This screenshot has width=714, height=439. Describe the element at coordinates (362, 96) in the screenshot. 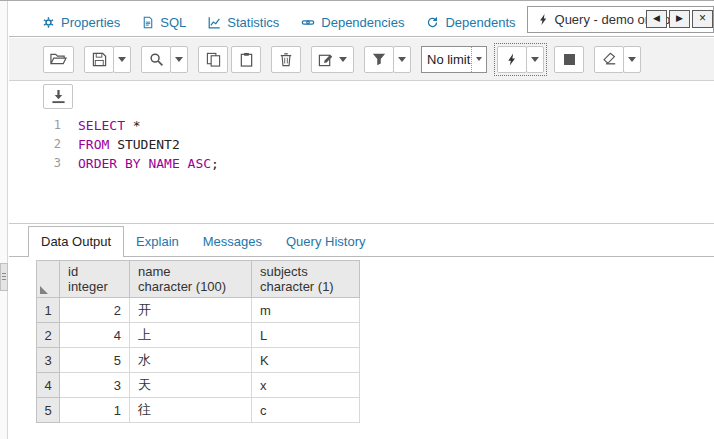

I see `results-toolbar` at that location.